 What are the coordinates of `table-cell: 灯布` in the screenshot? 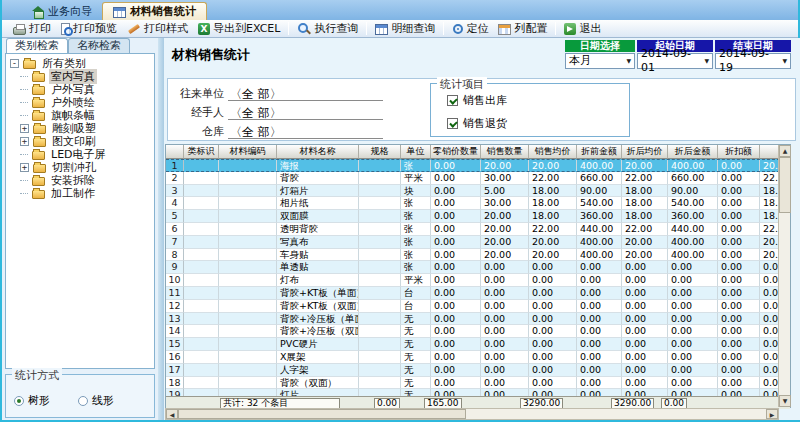 It's located at (318, 280).